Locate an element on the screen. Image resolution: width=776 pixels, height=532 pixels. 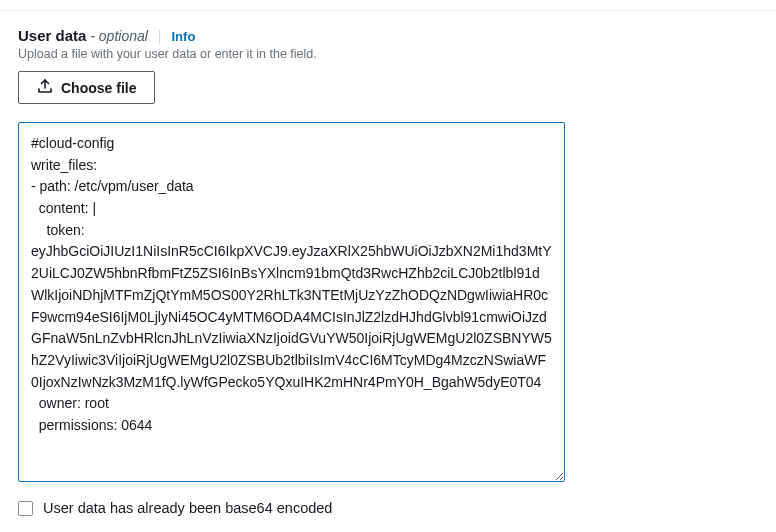
choose-file-label: Choose file is located at coordinates (98, 88).